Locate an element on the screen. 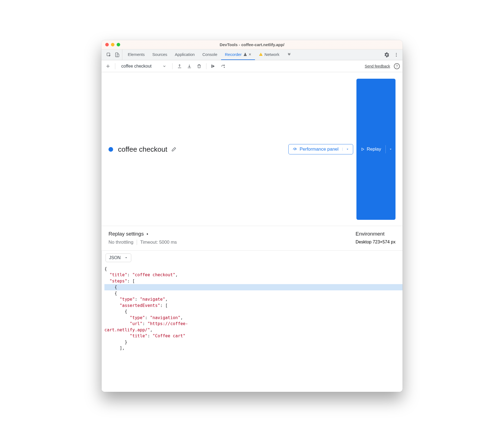 Image resolution: width=504 pixels, height=432 pixels. tab-recorder: Recorder × is located at coordinates (238, 55).